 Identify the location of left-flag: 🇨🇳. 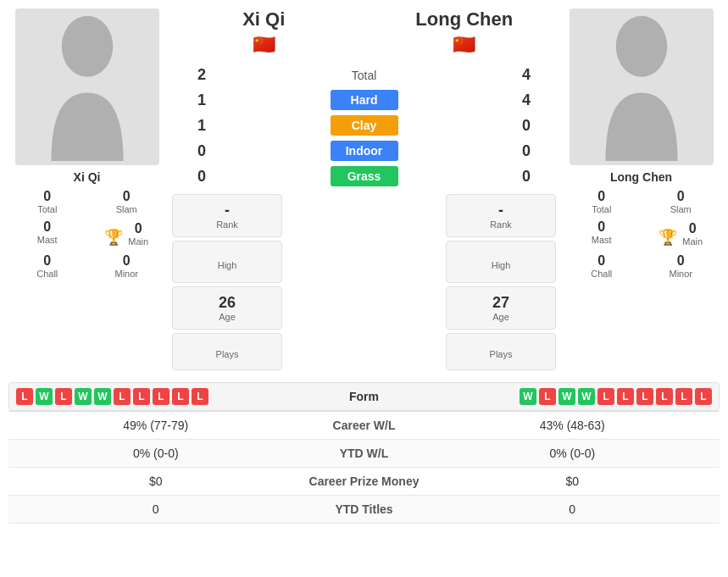
(264, 45).